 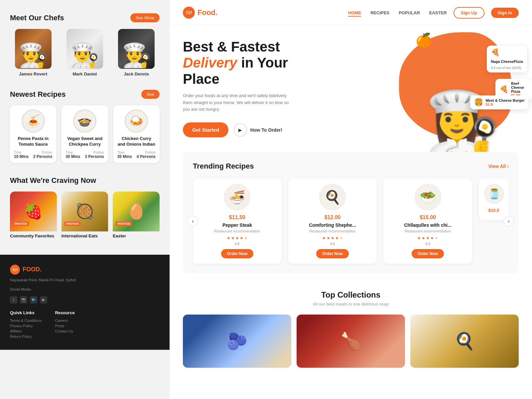 I want to click on trending-header: Trending Recipes View All ›, so click(x=351, y=166).